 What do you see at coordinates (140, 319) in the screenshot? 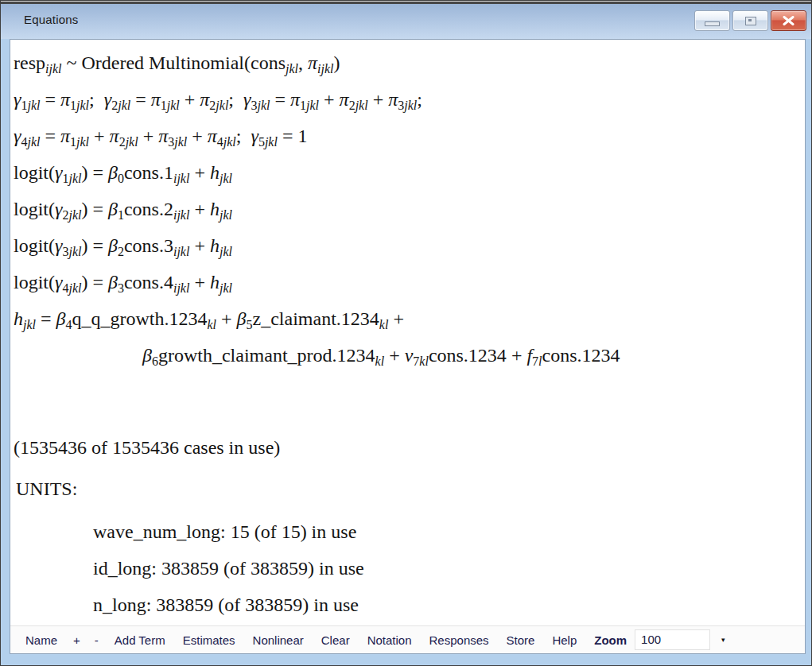
I see `equation-token: q_q_growth.1234` at bounding box center [140, 319].